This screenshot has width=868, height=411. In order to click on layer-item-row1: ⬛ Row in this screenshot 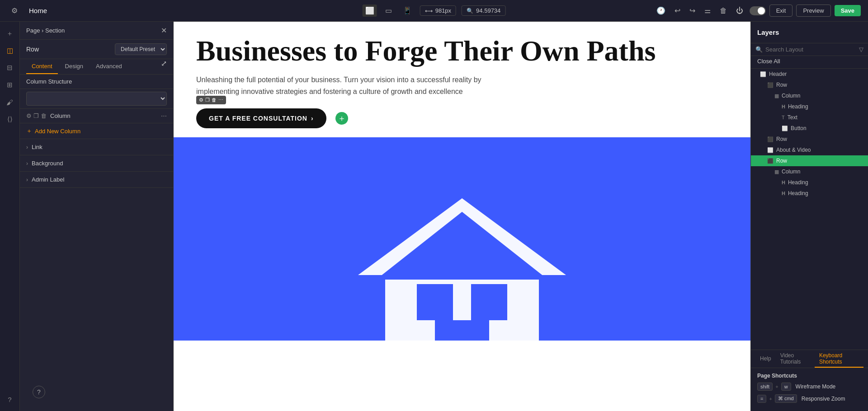, I will do `click(809, 85)`.